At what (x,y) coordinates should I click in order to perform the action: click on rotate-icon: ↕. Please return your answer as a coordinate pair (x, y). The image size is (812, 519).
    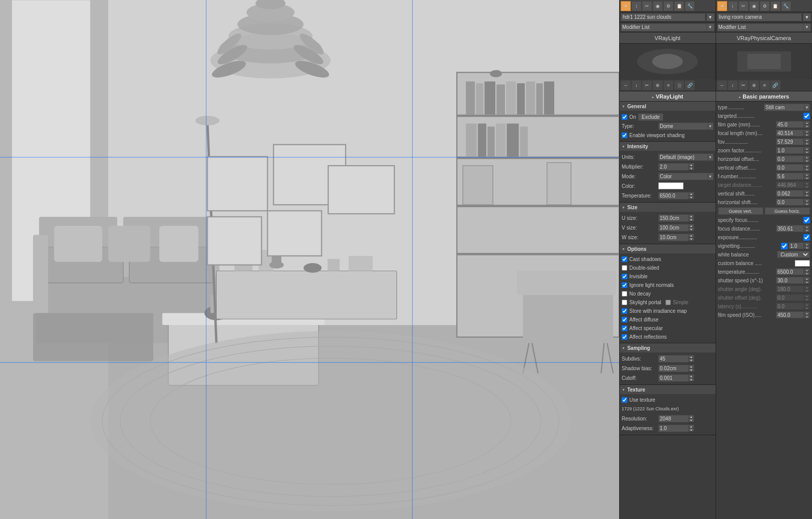
    Looking at the image, I should click on (636, 85).